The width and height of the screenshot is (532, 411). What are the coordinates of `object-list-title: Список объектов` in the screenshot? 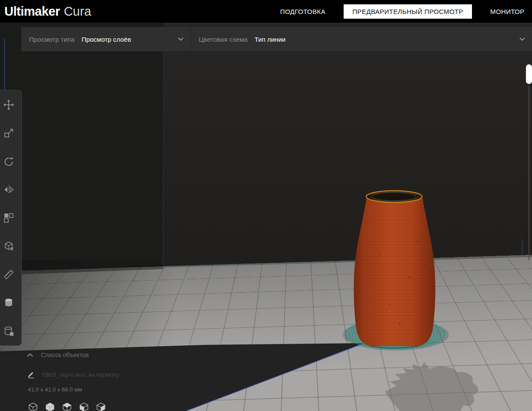 It's located at (65, 355).